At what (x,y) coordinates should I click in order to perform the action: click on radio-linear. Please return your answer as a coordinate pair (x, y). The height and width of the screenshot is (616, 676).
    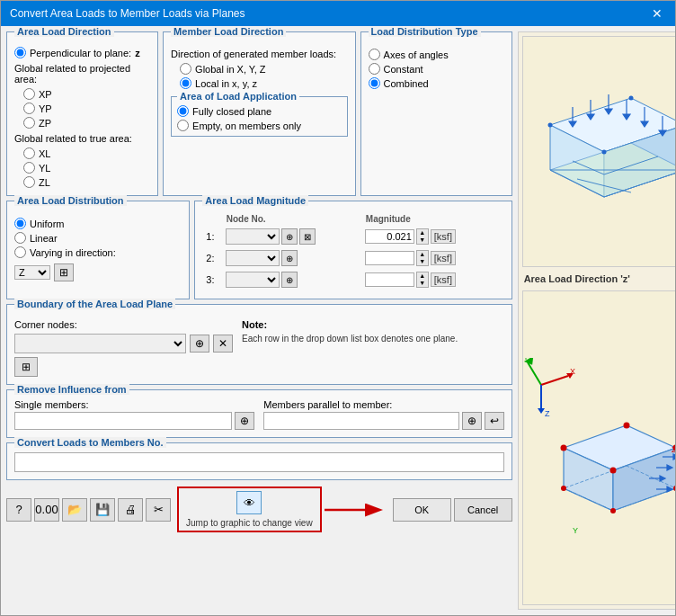
    Looking at the image, I should click on (20, 237).